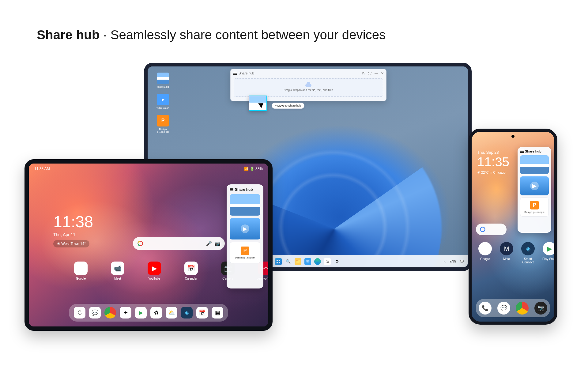  I want to click on desktop-icon-label: image1.jpg, so click(163, 87).